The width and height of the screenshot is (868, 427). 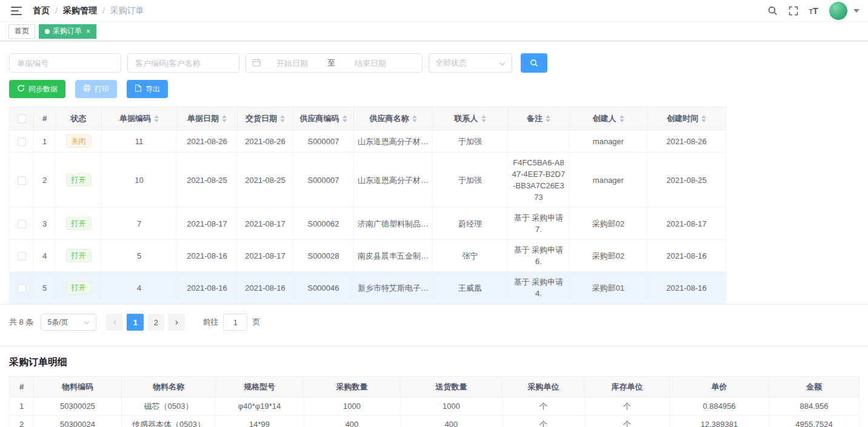 I want to click on col-purchase-unit: 采购单位, so click(x=544, y=387).